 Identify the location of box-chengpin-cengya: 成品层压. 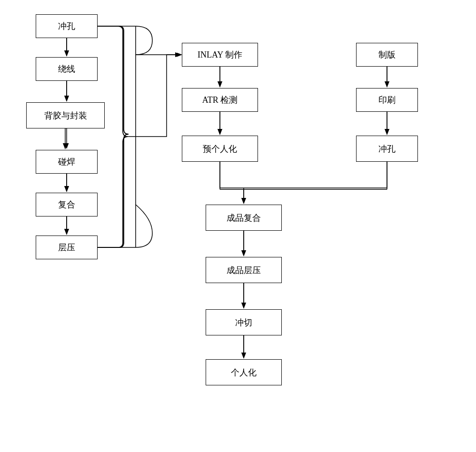
(244, 270).